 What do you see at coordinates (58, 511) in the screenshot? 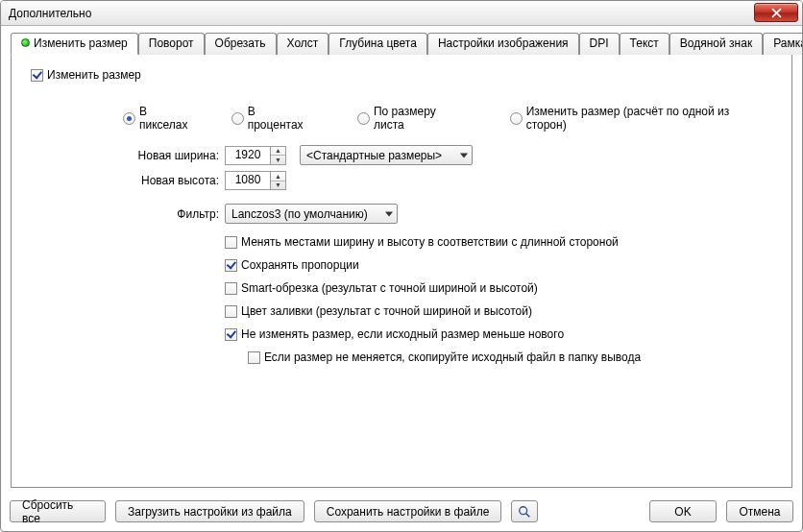
I see `reset-button: Сбросить все` at bounding box center [58, 511].